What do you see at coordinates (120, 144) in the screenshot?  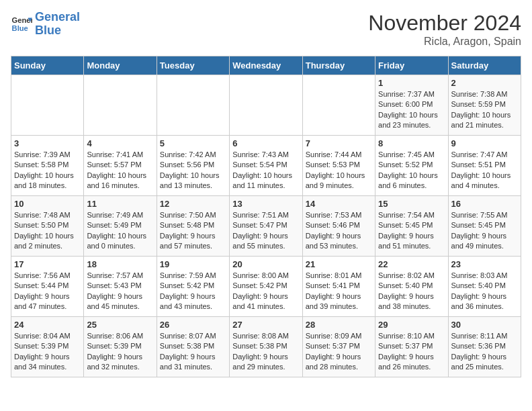 I see `day-number: 4` at bounding box center [120, 144].